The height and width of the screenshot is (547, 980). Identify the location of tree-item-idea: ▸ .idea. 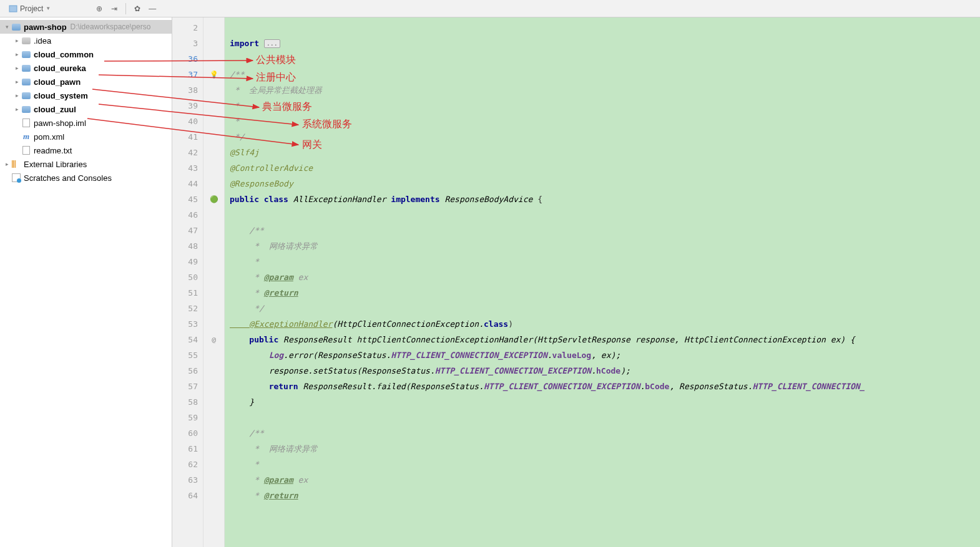
(86, 41).